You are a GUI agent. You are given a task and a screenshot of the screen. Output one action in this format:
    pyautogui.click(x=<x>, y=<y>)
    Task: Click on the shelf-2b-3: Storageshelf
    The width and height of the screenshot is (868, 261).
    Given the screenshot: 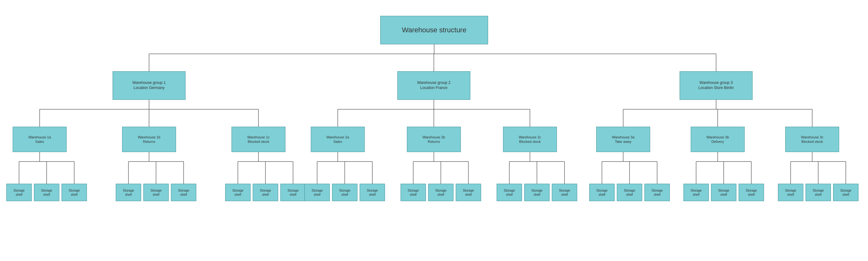 What is the action you would take?
    pyautogui.click(x=468, y=192)
    